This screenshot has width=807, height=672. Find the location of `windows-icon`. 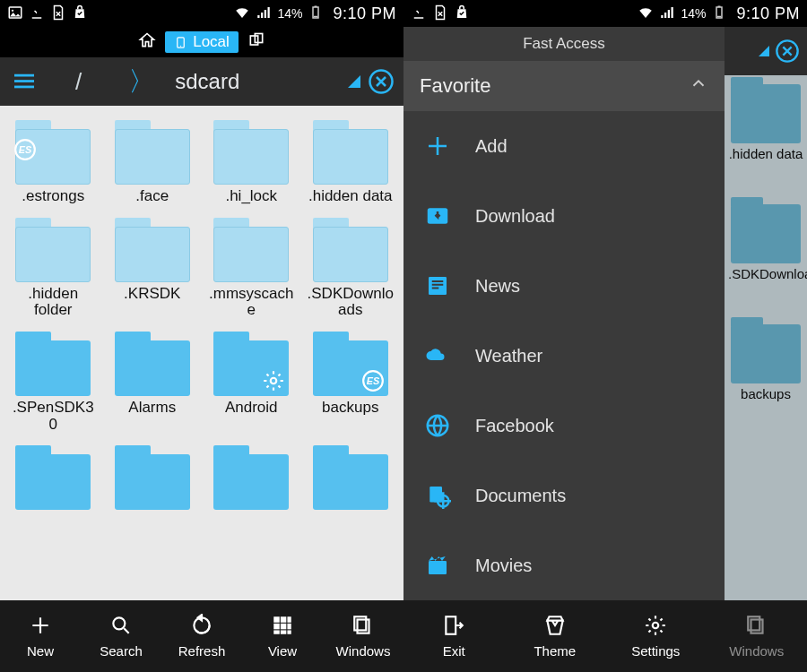

windows-icon is located at coordinates (757, 627).